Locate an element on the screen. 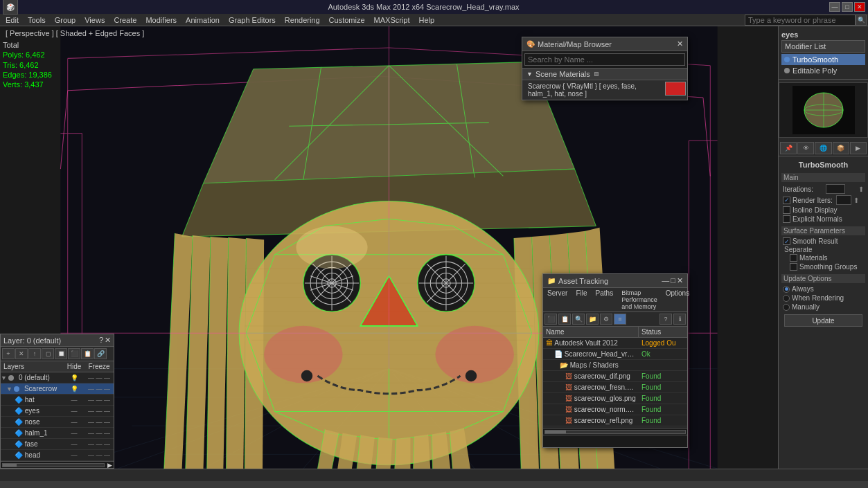  at-search-bar is located at coordinates (615, 441).